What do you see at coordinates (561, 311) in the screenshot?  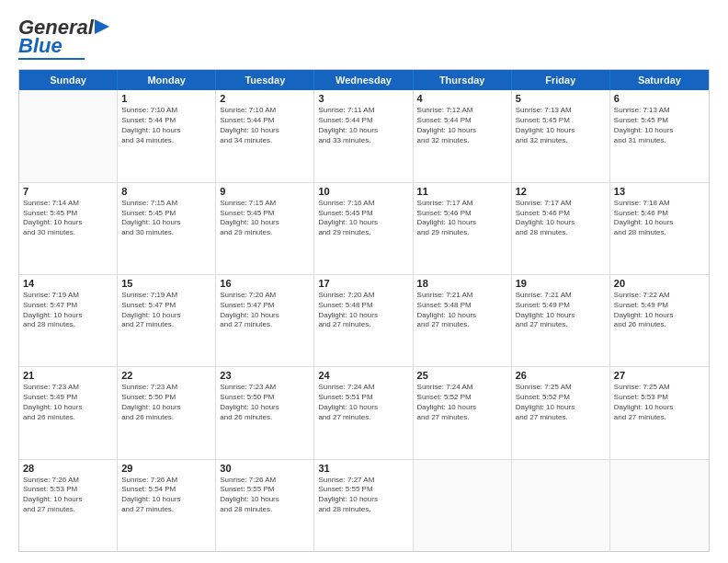 I see `day-info: Sunrise: 7:21 AM Sunset: 5:49 PM Dayligh…` at bounding box center [561, 311].